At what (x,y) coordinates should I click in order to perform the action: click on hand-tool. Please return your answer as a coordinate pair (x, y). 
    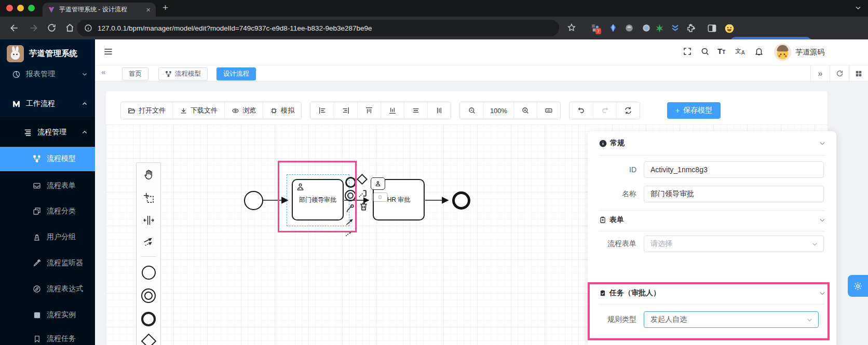
    Looking at the image, I should click on (148, 174).